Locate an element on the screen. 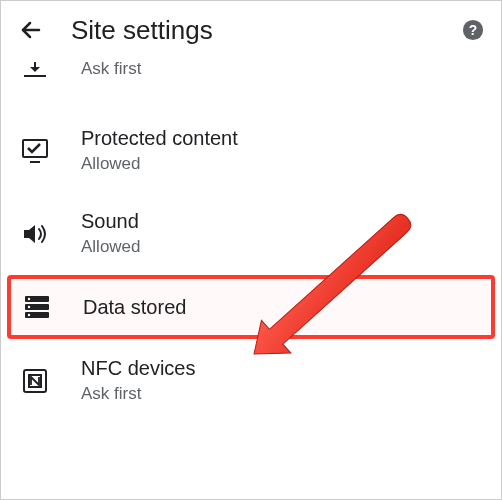 The image size is (502, 500). setting-text: NFC devices Ask first is located at coordinates (138, 380).